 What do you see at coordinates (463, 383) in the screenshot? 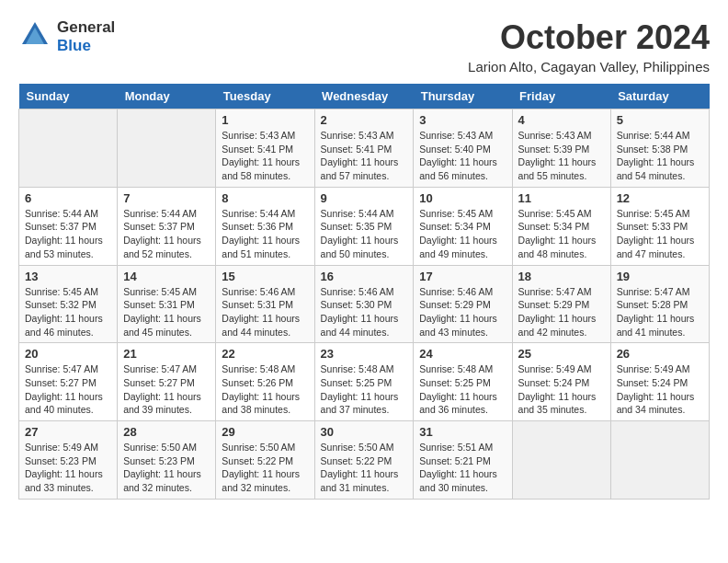
I see `calendar-cell: 24Sunrise: 5:48 AMSunset: 5:25 PMDayligh…` at bounding box center [463, 383].